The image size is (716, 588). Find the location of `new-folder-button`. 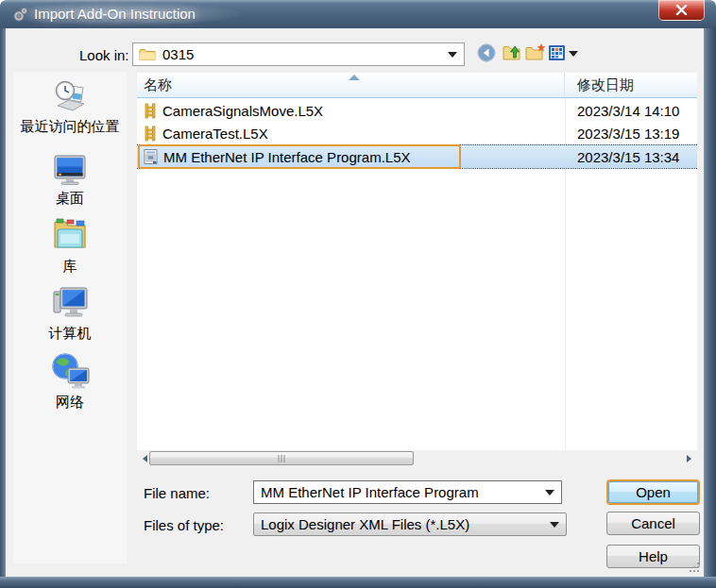

new-folder-button is located at coordinates (537, 53).